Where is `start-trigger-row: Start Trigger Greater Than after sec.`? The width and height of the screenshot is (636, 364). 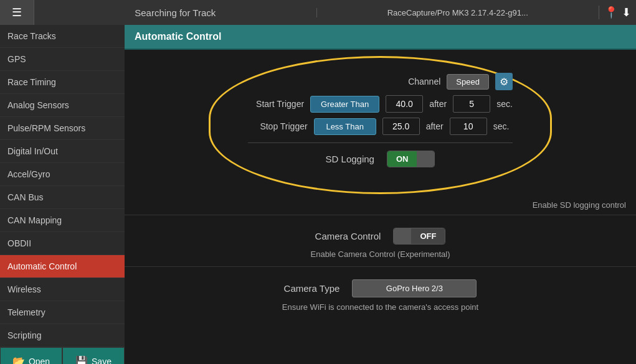 start-trigger-row: Start Trigger Greater Than after sec. is located at coordinates (380, 104).